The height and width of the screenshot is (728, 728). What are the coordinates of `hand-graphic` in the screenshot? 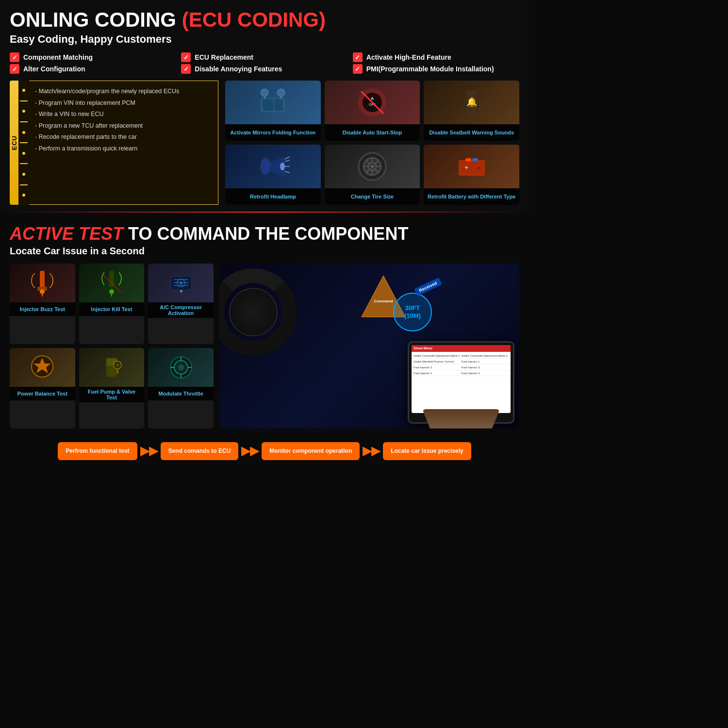 It's located at (461, 419).